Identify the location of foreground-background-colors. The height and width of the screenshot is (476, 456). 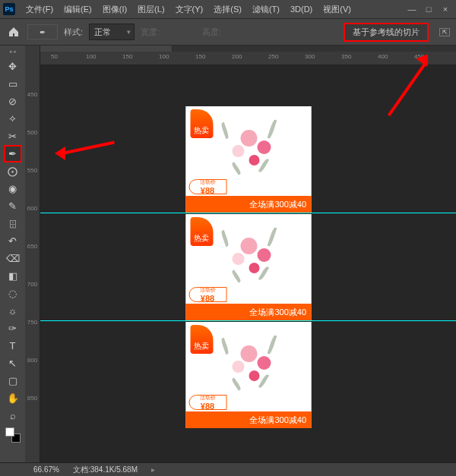
(13, 435).